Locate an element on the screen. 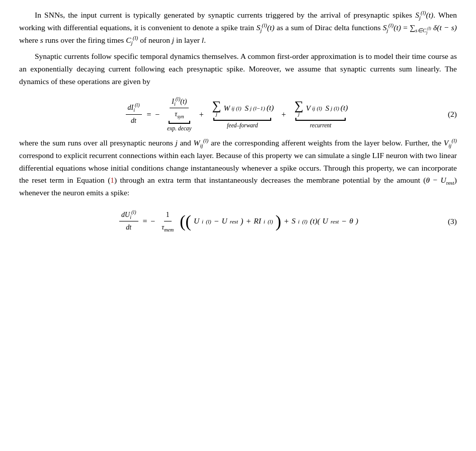 The height and width of the screenshot is (451, 476). paragraph-3: where the sum runs over all presynaptic … is located at coordinates (238, 168).